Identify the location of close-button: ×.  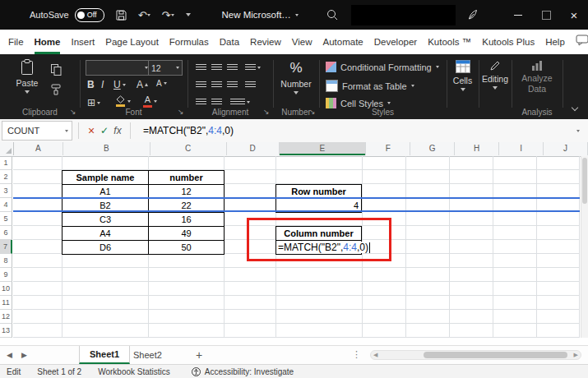
(574, 15).